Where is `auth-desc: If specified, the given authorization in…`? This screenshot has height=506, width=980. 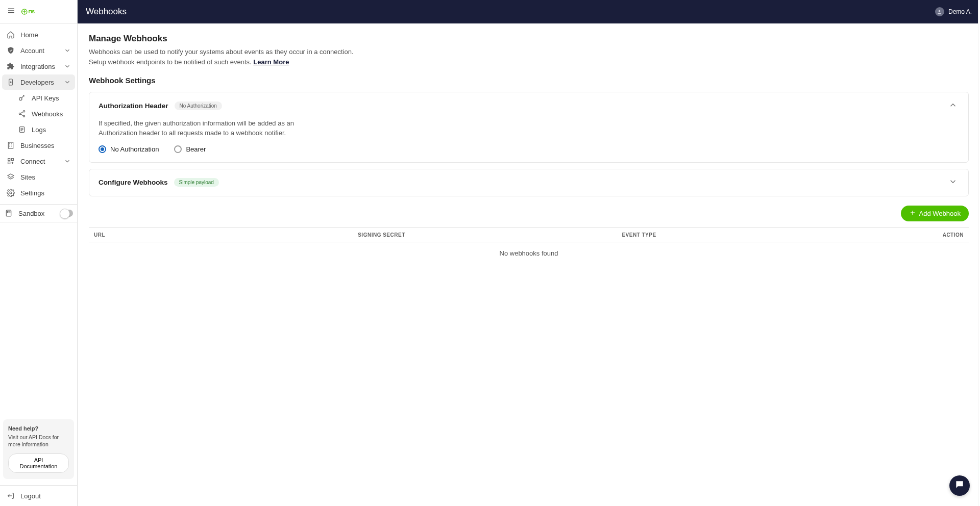
auth-desc: If specified, the given authorization in… is located at coordinates (216, 129).